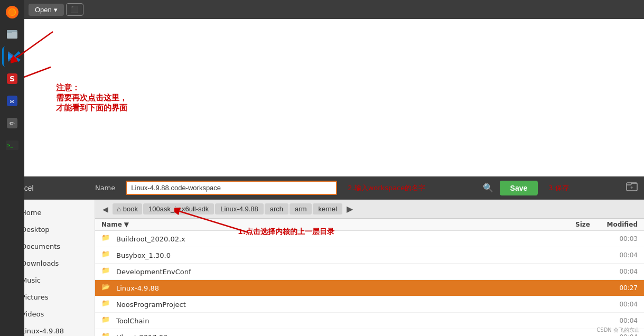  What do you see at coordinates (334, 10) in the screenshot?
I see `menubar: Open ▾ ⬛` at bounding box center [334, 10].